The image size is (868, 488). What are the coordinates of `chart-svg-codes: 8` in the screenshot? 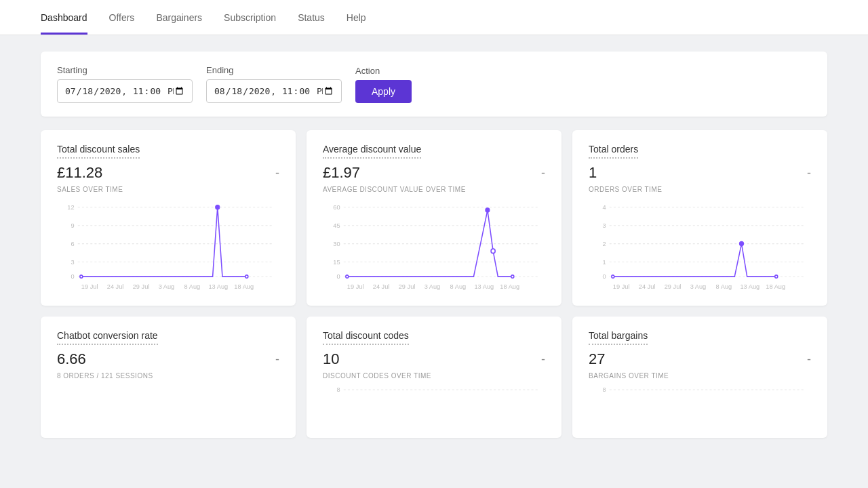 It's located at (434, 407).